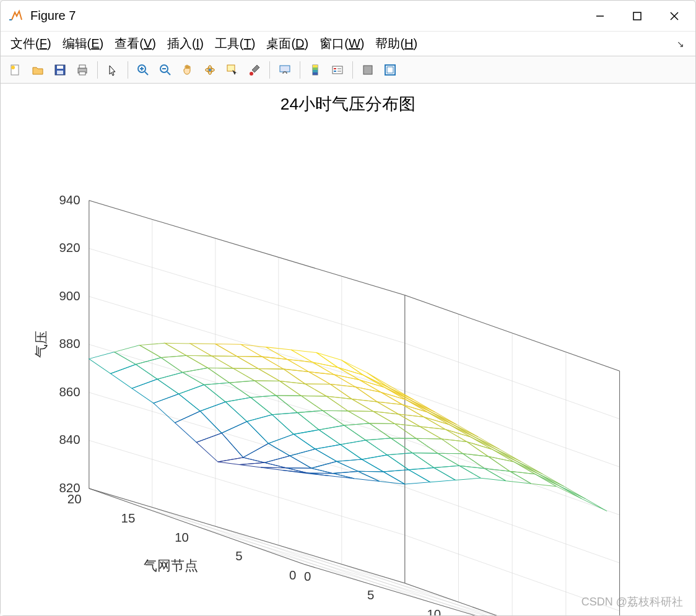  Describe the element at coordinates (69, 488) in the screenshot. I see `svg-text: 820` at that location.